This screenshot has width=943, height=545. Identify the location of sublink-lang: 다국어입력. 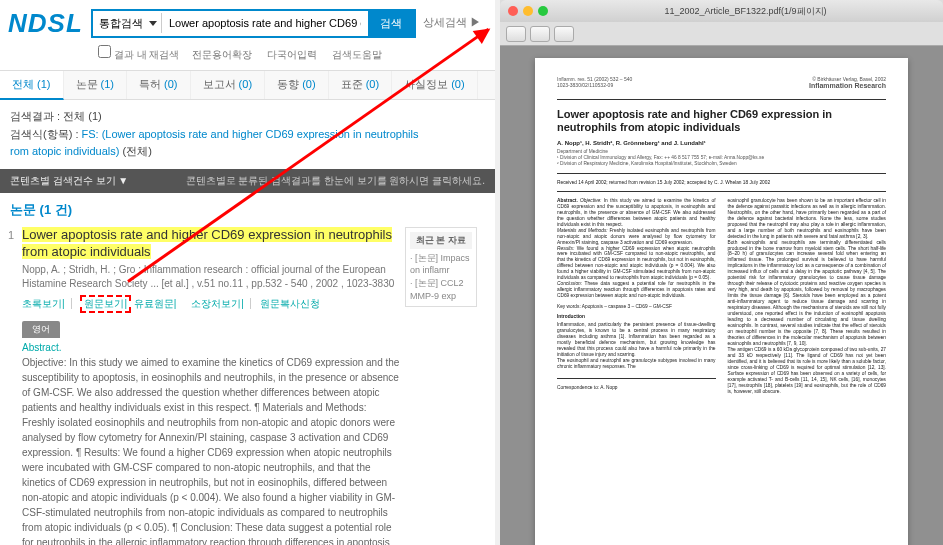
(292, 54).